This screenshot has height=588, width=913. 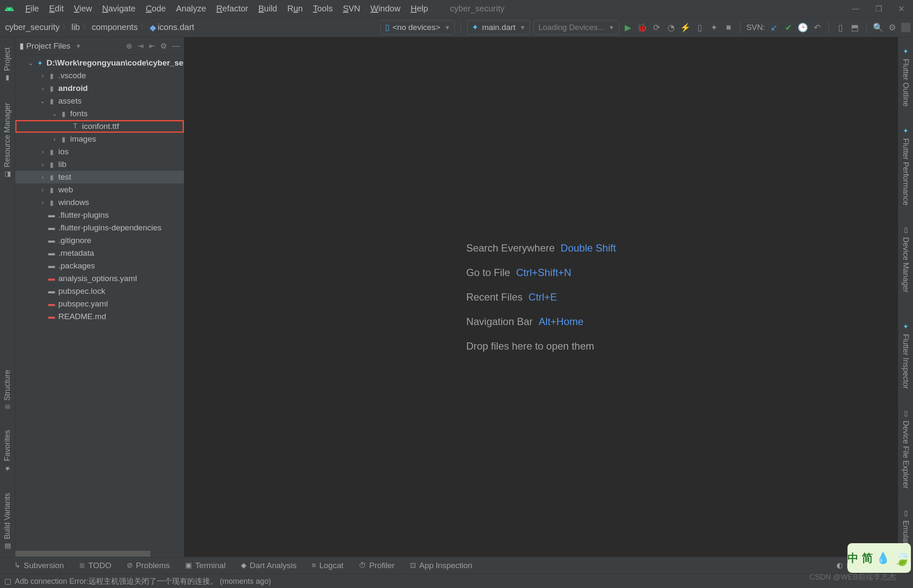 What do you see at coordinates (879, 558) in the screenshot?
I see `ime-badge: 中 简 💧 🍃` at bounding box center [879, 558].